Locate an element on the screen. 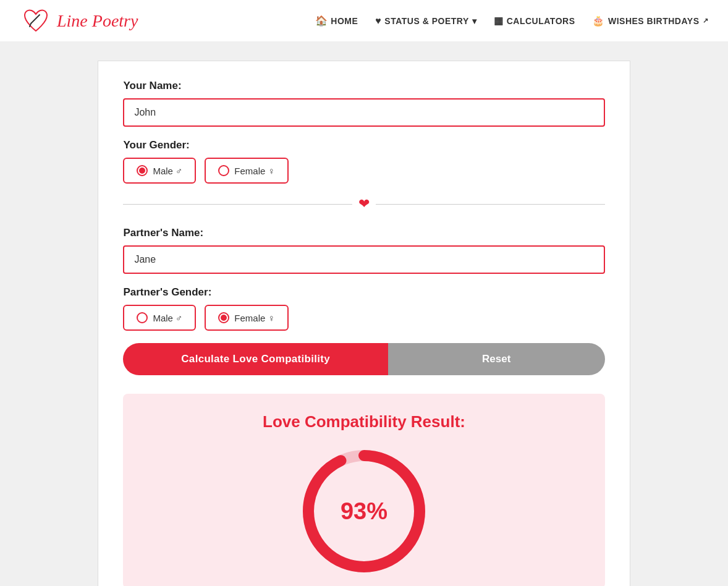 The width and height of the screenshot is (728, 586). donut-container: 93% is located at coordinates (364, 511).